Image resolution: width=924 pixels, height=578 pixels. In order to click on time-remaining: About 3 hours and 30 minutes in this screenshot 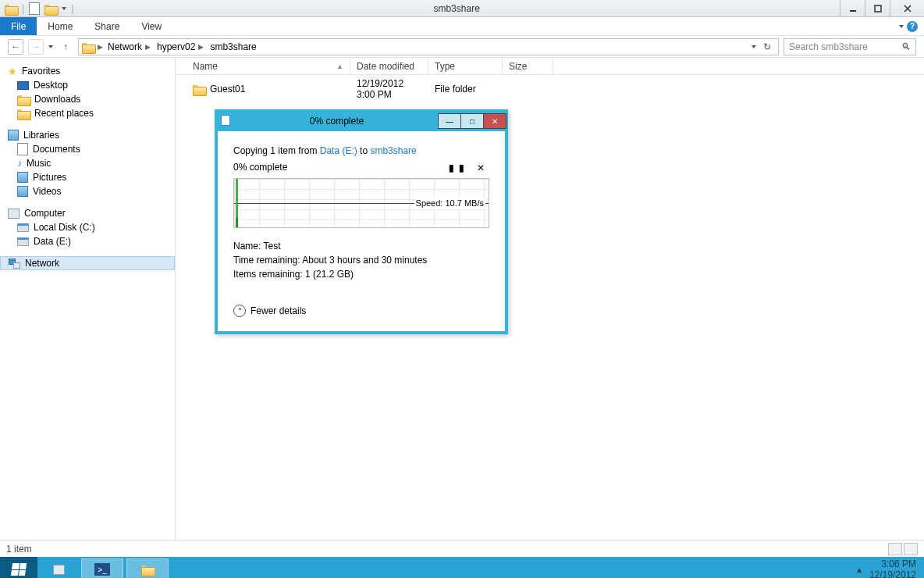, I will do `click(364, 260)`.